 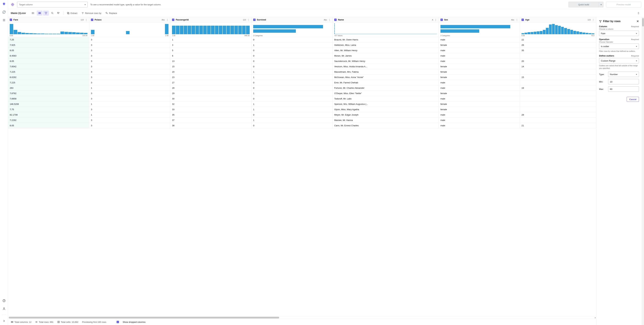 What do you see at coordinates (134, 322) in the screenshot?
I see `show-dropped-label: Show dropped columns` at bounding box center [134, 322].